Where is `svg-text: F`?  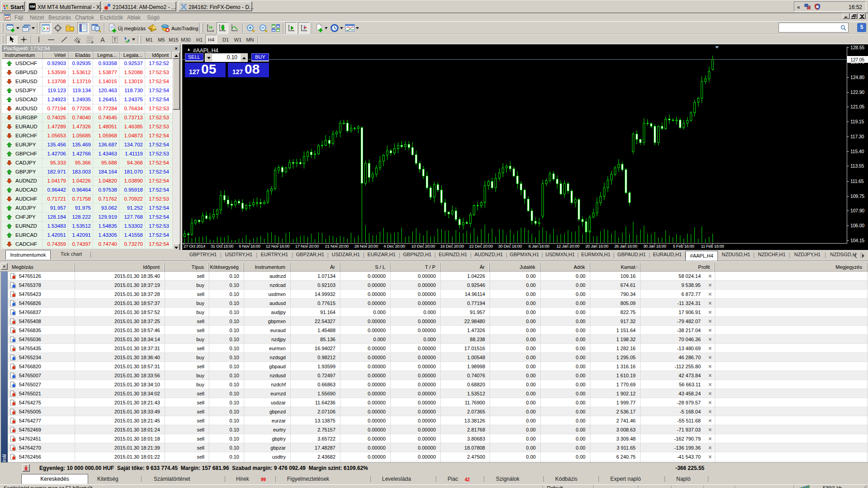 svg-text: F is located at coordinates (93, 42).